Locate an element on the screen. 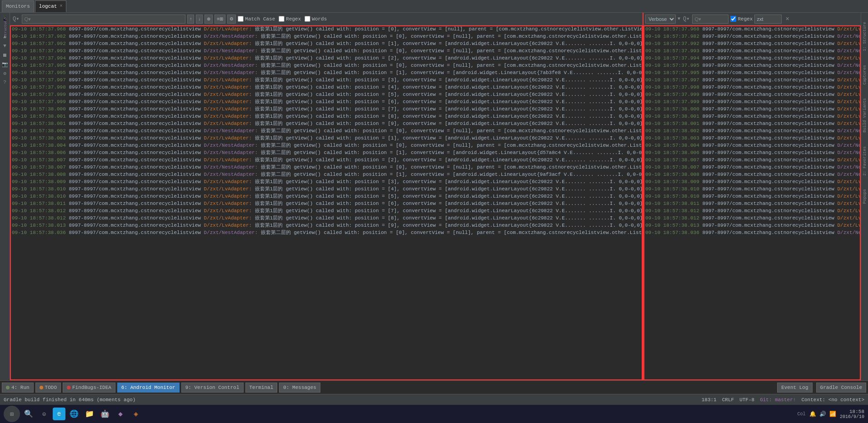 Image resolution: width=868 pixels, height=423 pixels. search-input is located at coordinates (104, 19).